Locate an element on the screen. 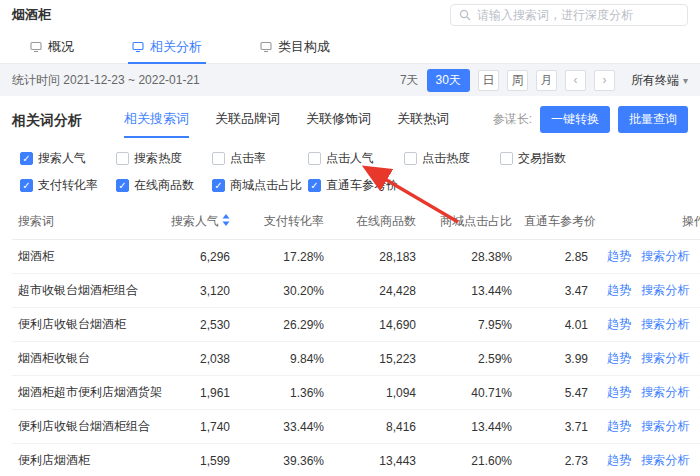 The height and width of the screenshot is (476, 700). metric-checkbox: 点击率 is located at coordinates (260, 158).